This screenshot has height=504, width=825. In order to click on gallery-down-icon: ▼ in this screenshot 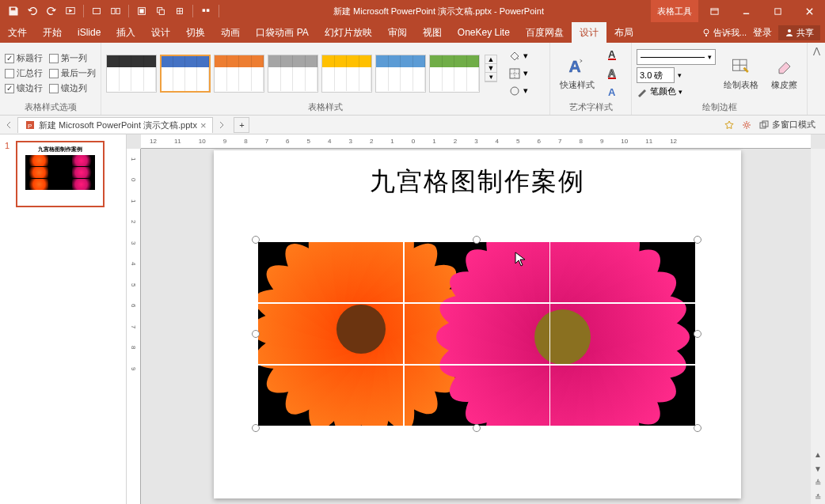, I will do `click(491, 68)`.